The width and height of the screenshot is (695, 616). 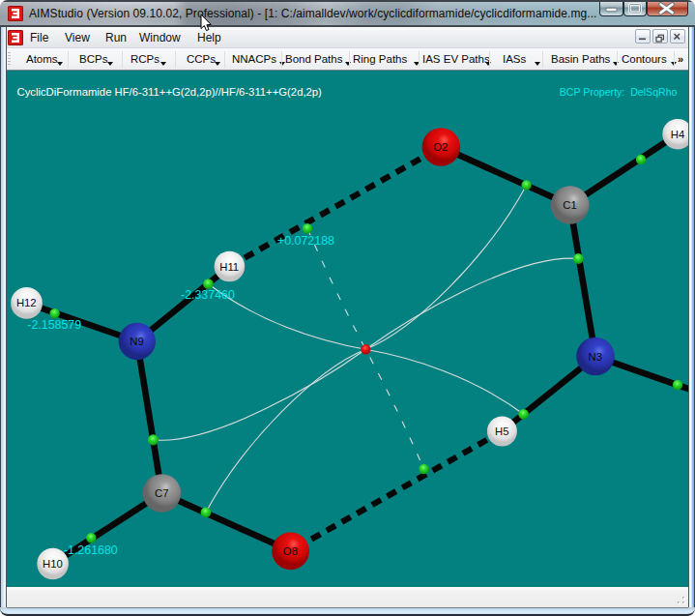 What do you see at coordinates (441, 147) in the screenshot?
I see `svg-text: O2` at bounding box center [441, 147].